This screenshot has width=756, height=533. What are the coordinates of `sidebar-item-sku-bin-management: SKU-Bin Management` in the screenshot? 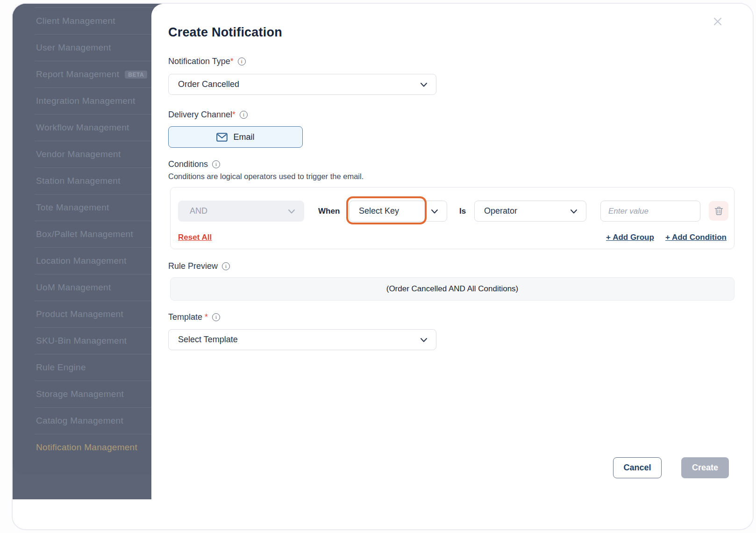 It's located at (98, 340).